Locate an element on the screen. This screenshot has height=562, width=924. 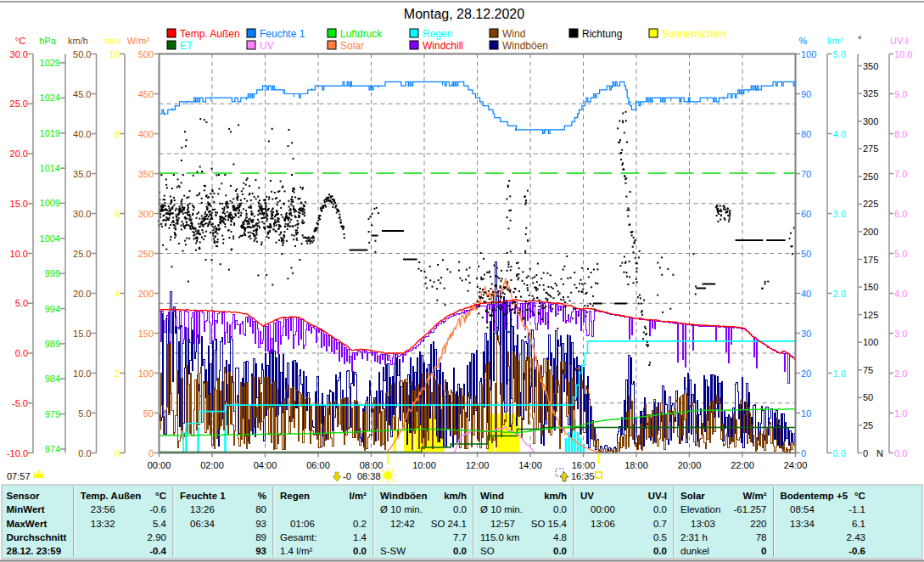
svg-text: 350 is located at coordinates (871, 66).